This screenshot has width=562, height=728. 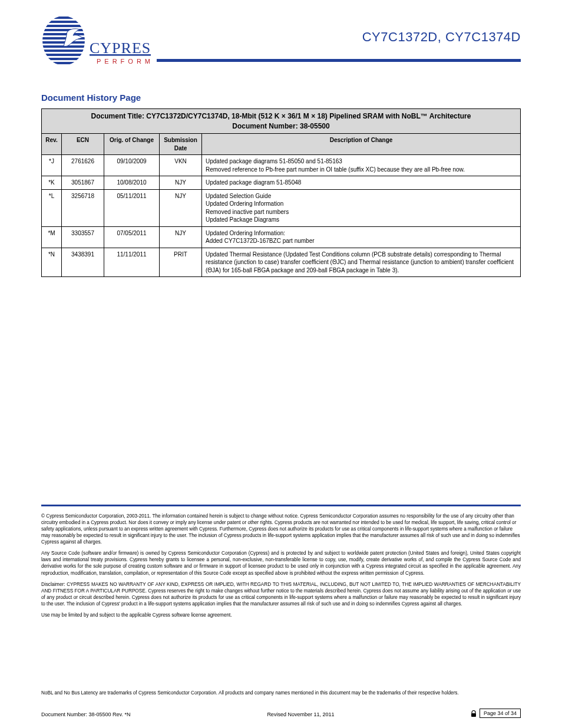 I want to click on cell-desc: Updated Thermal Resistance (Updated Test…, so click(x=362, y=262).